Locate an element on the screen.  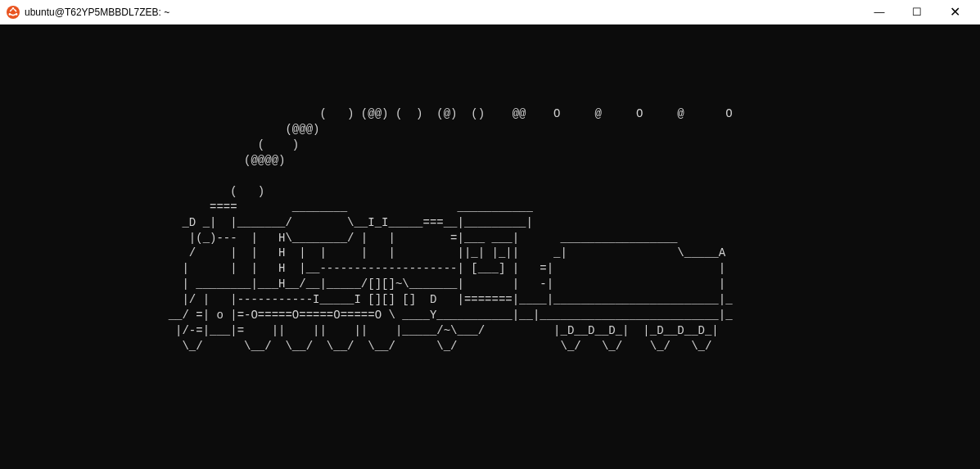
ubuntu-icon is located at coordinates (13, 12).